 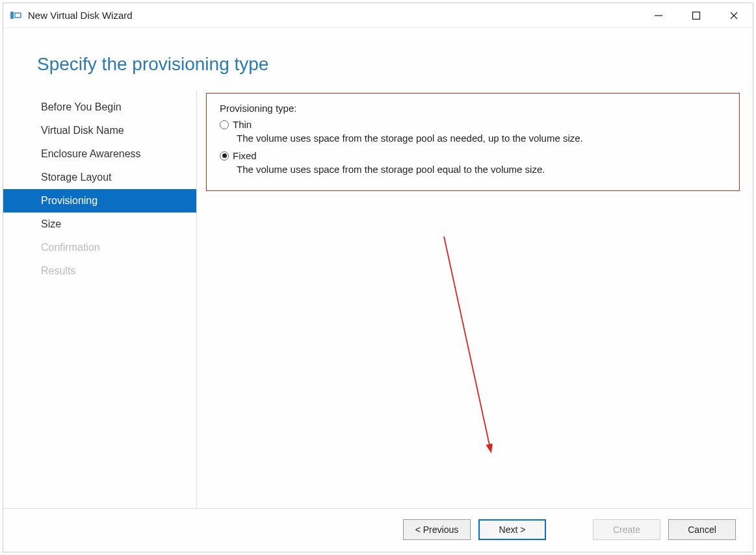 I want to click on close-button, so click(x=734, y=16).